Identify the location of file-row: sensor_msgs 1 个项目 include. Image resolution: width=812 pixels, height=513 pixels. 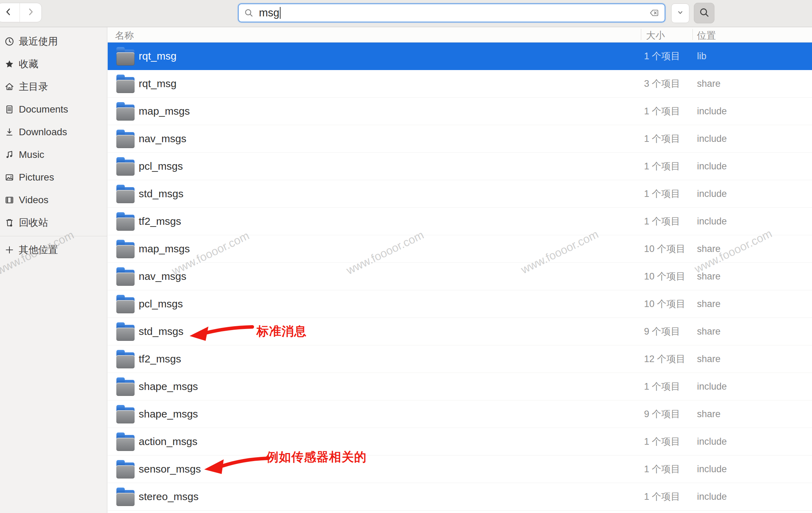
(460, 469).